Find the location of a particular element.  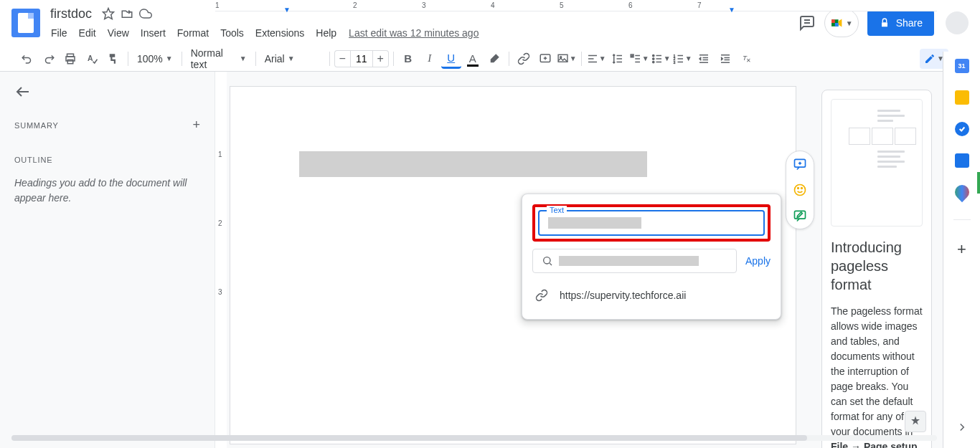

undo-button is located at coordinates (27, 59).